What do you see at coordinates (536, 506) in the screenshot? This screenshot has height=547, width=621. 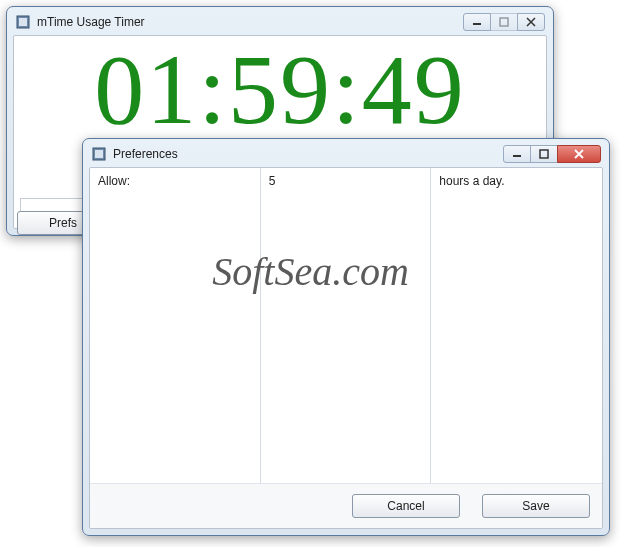 I see `save-button: Save` at bounding box center [536, 506].